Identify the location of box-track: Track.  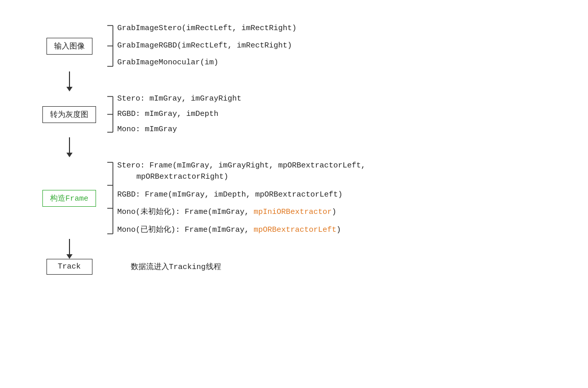
(69, 266).